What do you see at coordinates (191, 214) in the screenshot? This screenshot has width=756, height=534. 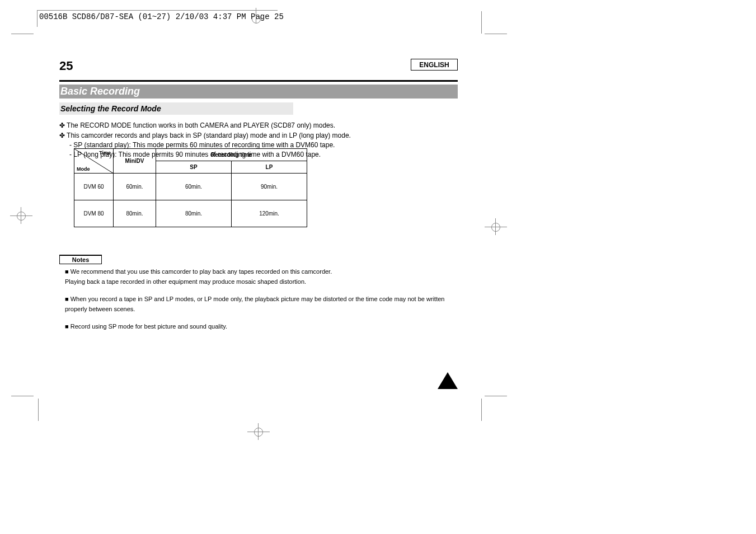 I see `table-row: DVM 80 80min. 80min. 120min.` at bounding box center [191, 214].